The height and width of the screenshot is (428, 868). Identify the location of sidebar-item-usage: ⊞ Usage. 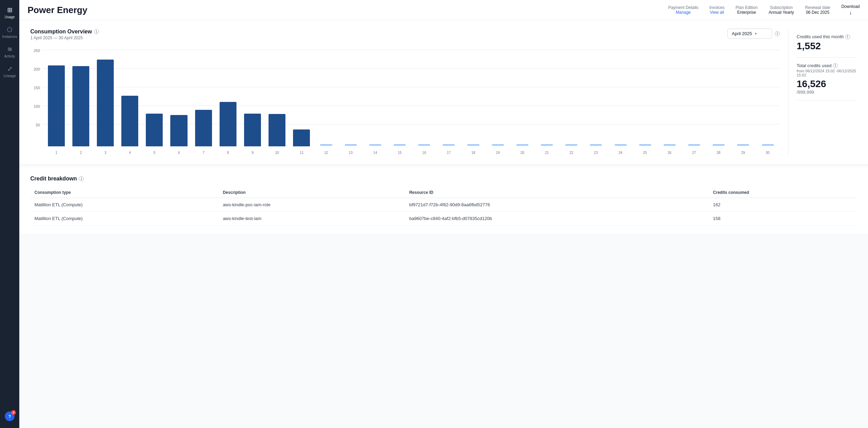
(10, 12).